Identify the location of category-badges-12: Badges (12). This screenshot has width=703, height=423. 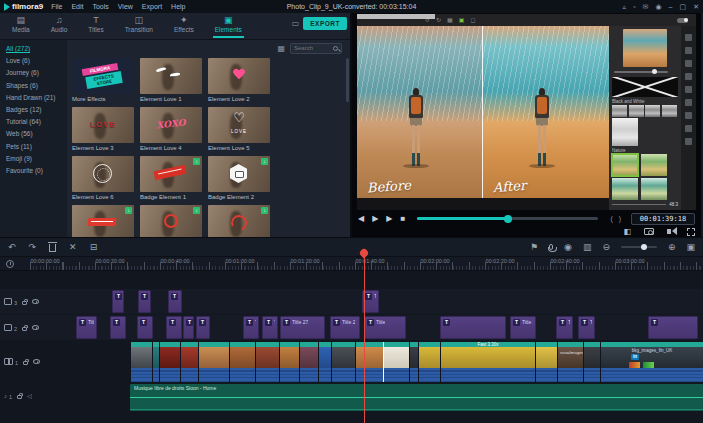
(36, 110).